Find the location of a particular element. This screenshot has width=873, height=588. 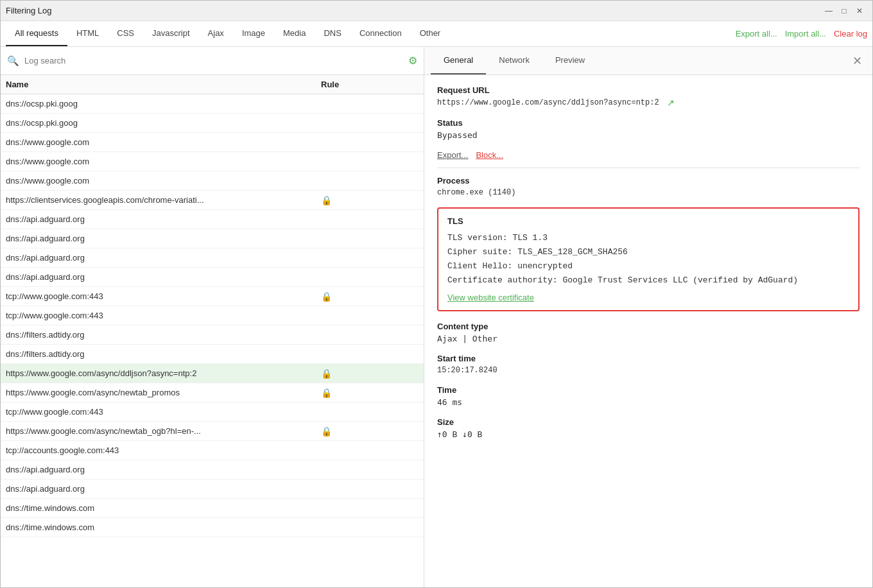

start-time-label: Start time is located at coordinates (648, 358).